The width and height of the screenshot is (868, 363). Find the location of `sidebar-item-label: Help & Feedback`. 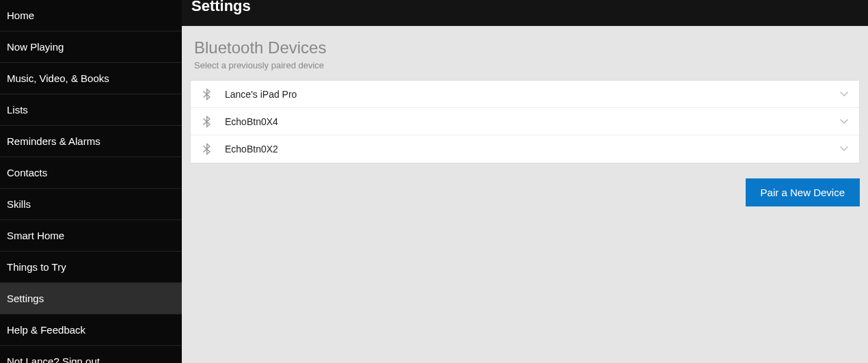

sidebar-item-label: Help & Feedback is located at coordinates (46, 330).